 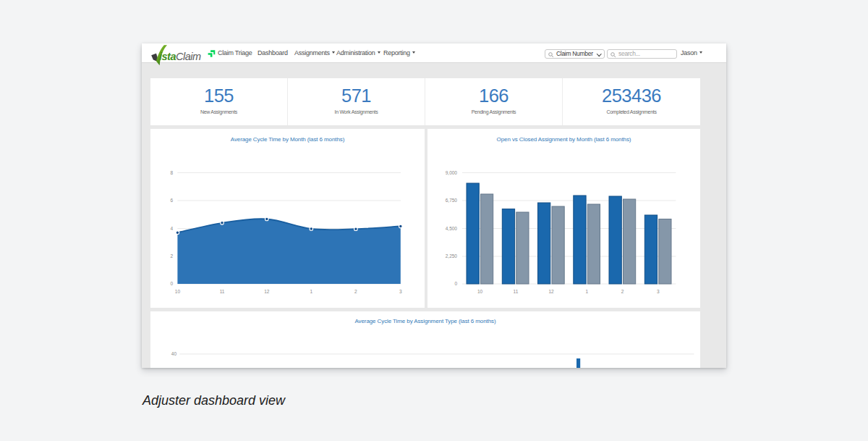 What do you see at coordinates (451, 229) in the screenshot?
I see `svg-text: 4,500` at bounding box center [451, 229].